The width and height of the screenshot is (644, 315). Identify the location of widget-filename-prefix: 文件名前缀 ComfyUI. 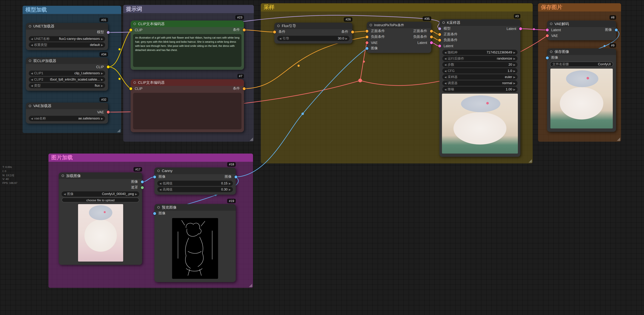
(582, 64).